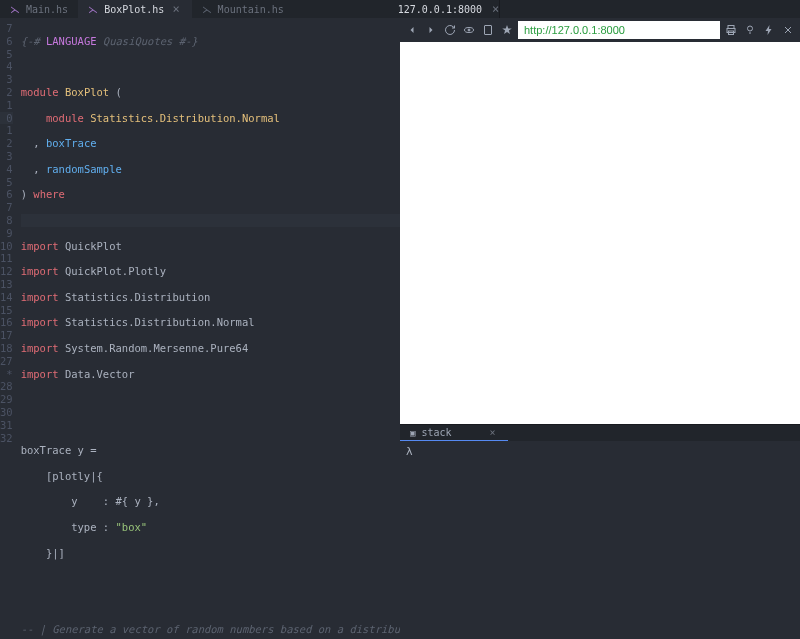  Describe the element at coordinates (134, 9) in the screenshot. I see `editor-tab-boxplot: ⋋ BoxPlot.hs ×` at that location.